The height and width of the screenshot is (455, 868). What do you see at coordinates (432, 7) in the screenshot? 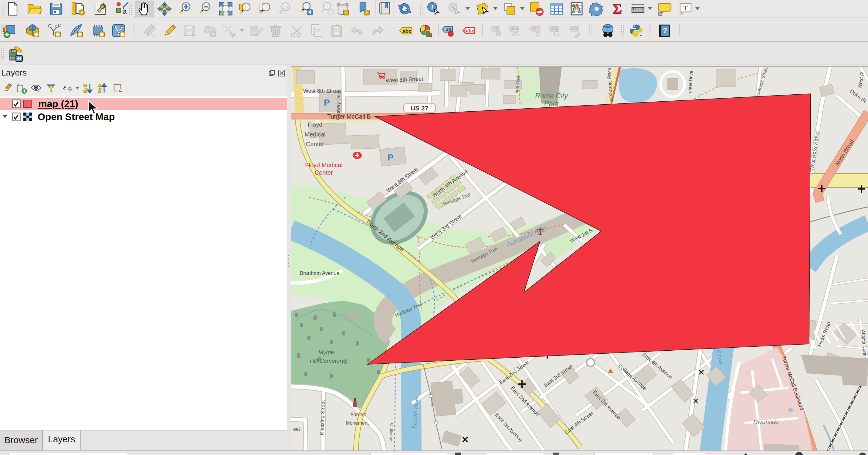
I see `svg-text: i` at bounding box center [432, 7].